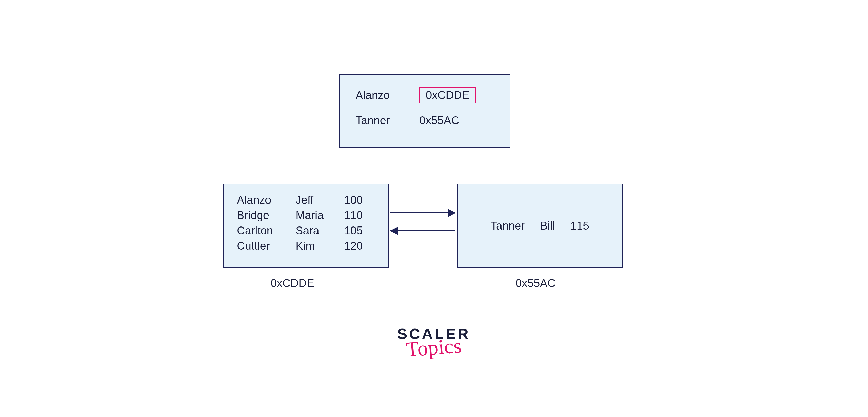 Image resolution: width=868 pixels, height=417 pixels. Describe the element at coordinates (425, 111) in the screenshot. I see `index-box: Alanzo 0xCDDE Tanner 0x55AC` at that location.